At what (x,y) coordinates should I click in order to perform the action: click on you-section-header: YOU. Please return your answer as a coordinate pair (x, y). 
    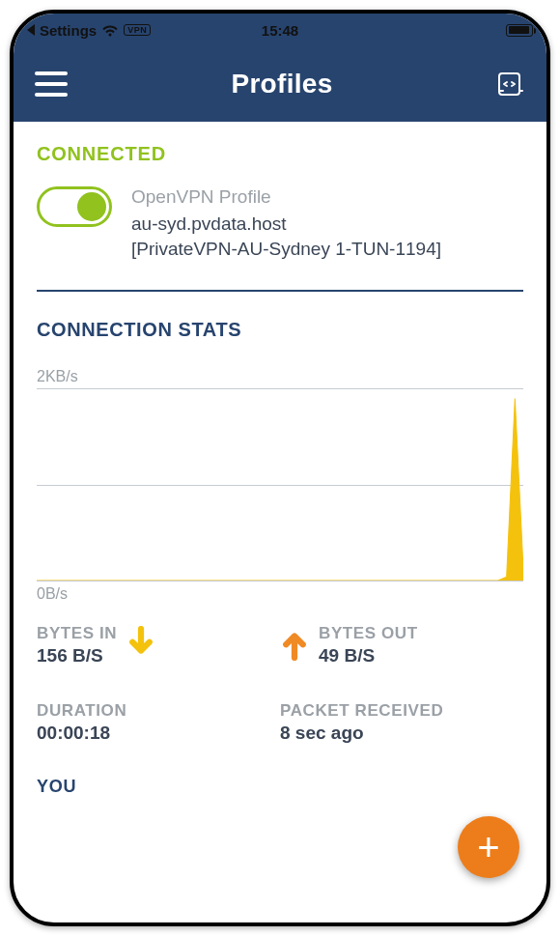
    Looking at the image, I should click on (280, 786).